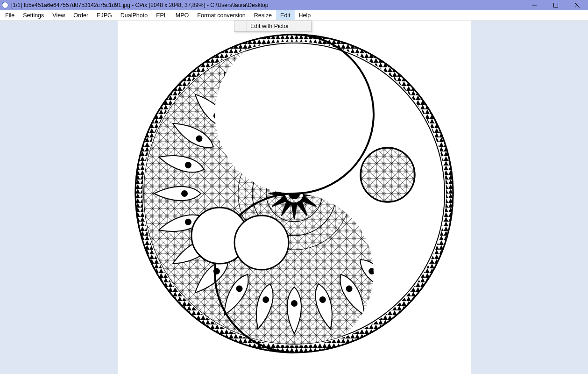 This screenshot has height=374, width=588. Describe the element at coordinates (10, 15) in the screenshot. I see `menu-file: File` at that location.